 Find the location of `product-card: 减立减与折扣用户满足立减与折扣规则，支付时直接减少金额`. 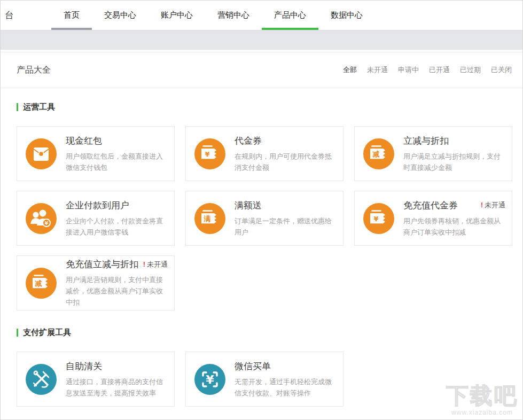

product-card: 减立减与折扣用户满足立减与折扣规则，支付时直接减少金额 is located at coordinates (433, 154).